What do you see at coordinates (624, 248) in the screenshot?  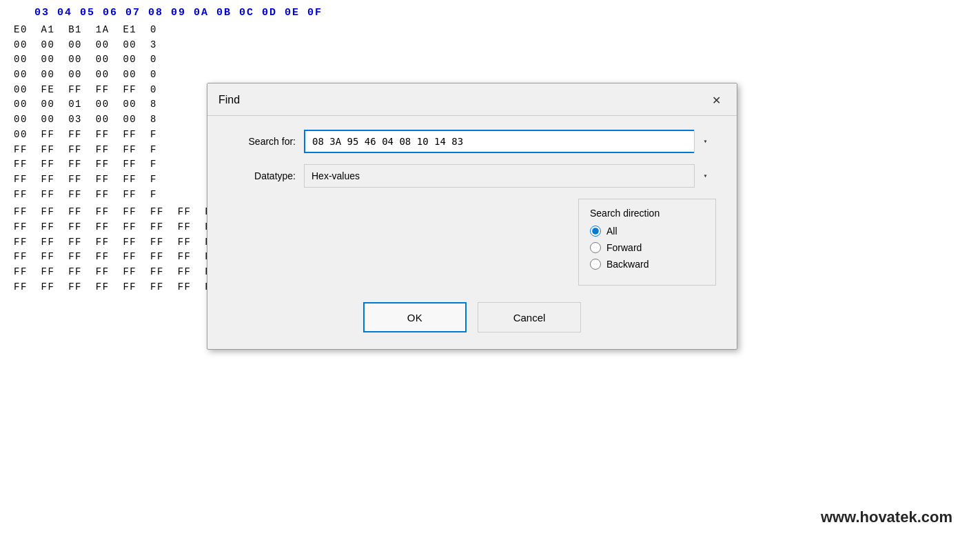 I see `direction-forward-label: Forward` at bounding box center [624, 248].